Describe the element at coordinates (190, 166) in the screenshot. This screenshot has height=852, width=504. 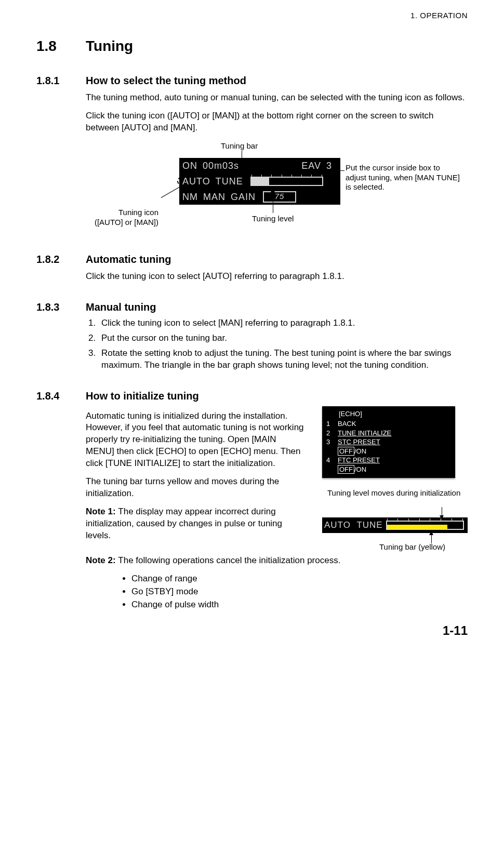
I see `panel-on: ON` at that location.